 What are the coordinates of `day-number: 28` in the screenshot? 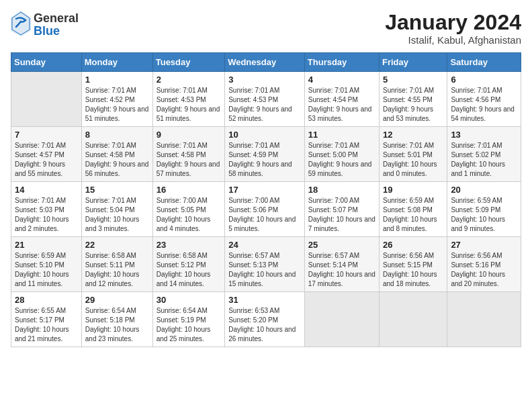 It's located at (46, 300).